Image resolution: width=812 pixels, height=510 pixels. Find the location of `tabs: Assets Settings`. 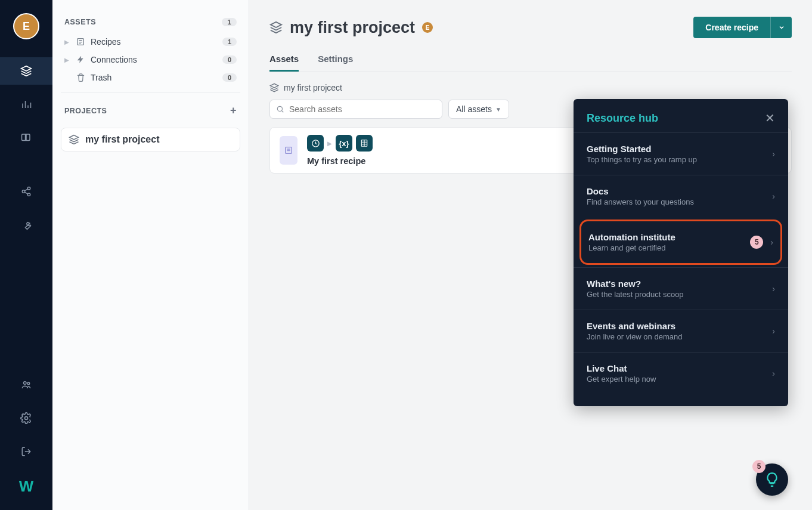

tabs: Assets Settings is located at coordinates (531, 63).